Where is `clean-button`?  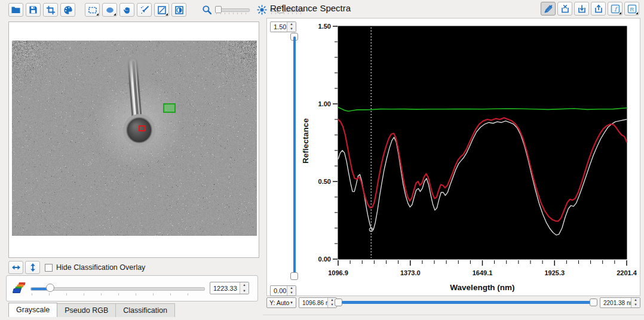
clean-button is located at coordinates (145, 10).